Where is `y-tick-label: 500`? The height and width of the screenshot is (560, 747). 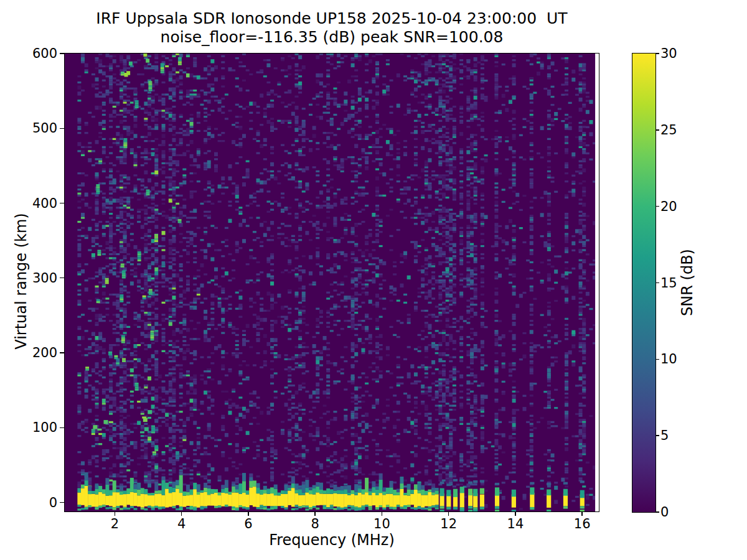 y-tick-label: 500 is located at coordinates (38, 128).